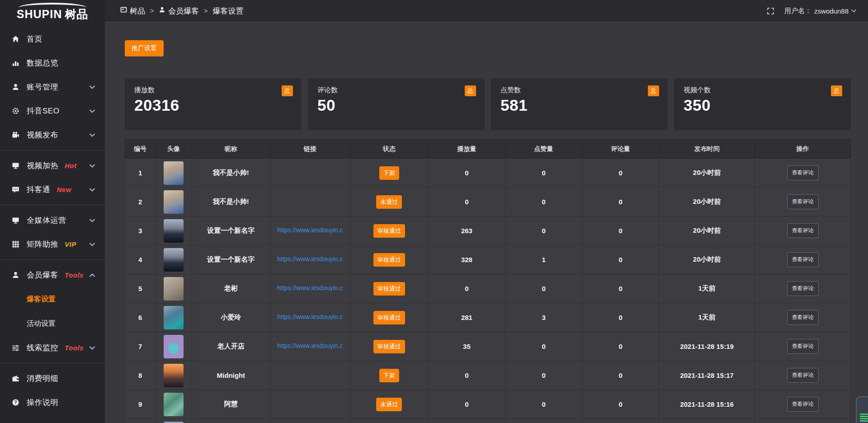  What do you see at coordinates (52, 11) in the screenshot?
I see `app-logo: SHUPIN树品` at bounding box center [52, 11].